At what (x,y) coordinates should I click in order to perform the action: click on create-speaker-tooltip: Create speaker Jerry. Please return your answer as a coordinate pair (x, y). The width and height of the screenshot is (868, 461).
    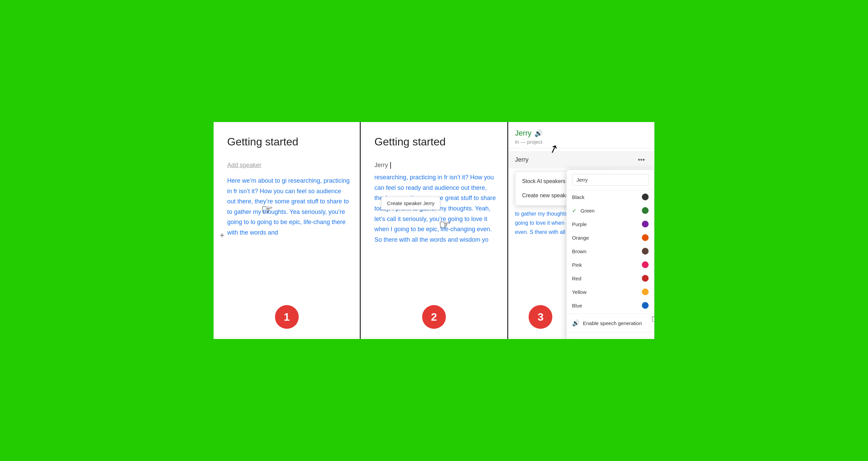
    Looking at the image, I should click on (411, 203).